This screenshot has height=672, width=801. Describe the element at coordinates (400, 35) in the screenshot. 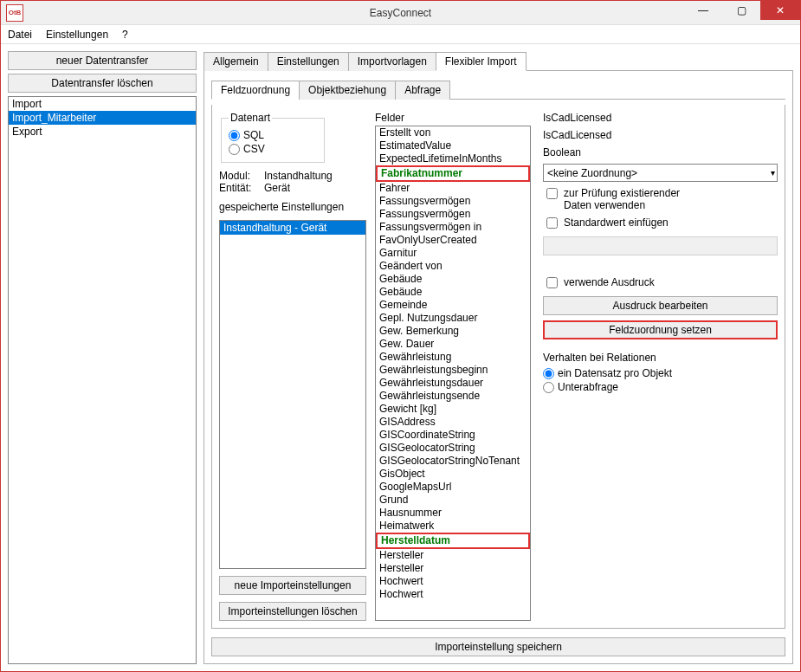

I see `menubar: Datei Einstellungen ?` at that location.